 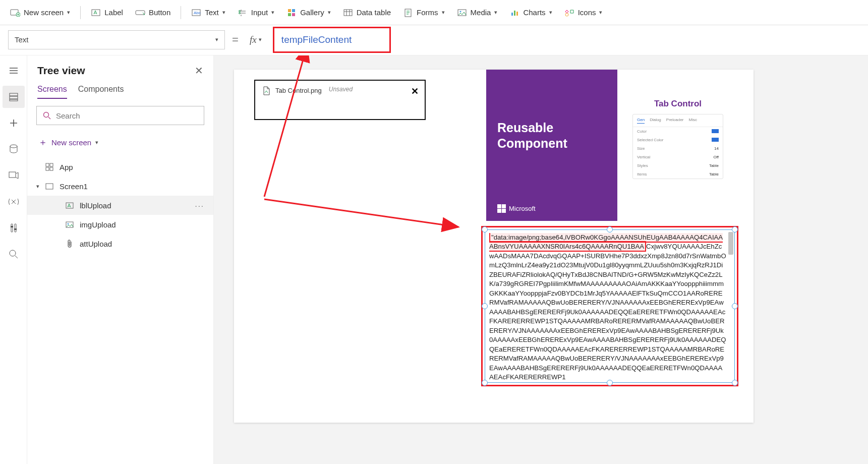 What do you see at coordinates (678, 121) in the screenshot?
I see `tab-preview-tabs: Gen Dialog Preloader Misc` at bounding box center [678, 121].